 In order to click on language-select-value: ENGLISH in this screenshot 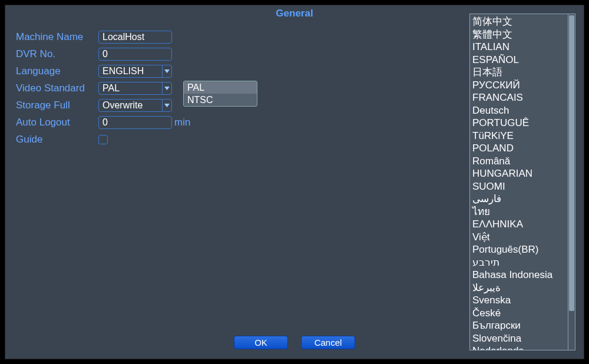, I will do `click(123, 71)`.